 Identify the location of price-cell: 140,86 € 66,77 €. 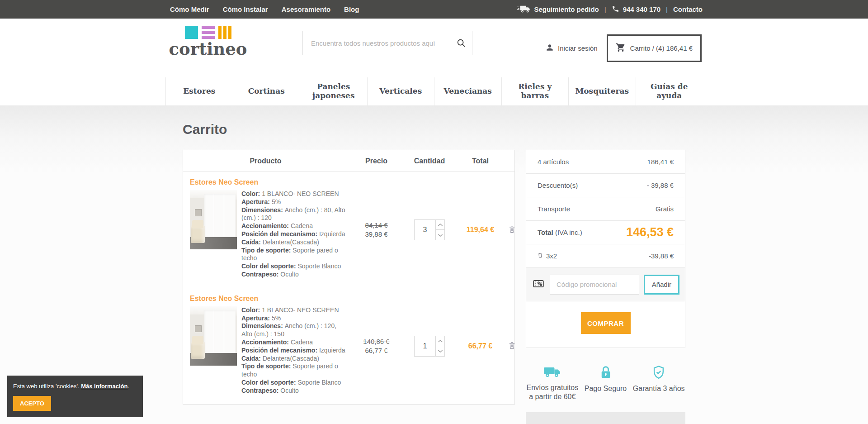
(376, 346).